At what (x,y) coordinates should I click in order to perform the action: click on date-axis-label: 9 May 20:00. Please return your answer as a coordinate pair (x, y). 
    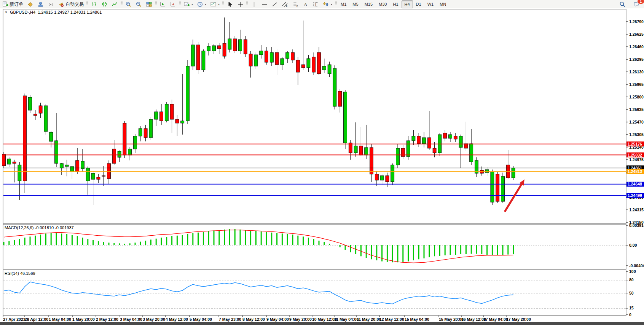
    Looking at the image, I should click on (301, 319).